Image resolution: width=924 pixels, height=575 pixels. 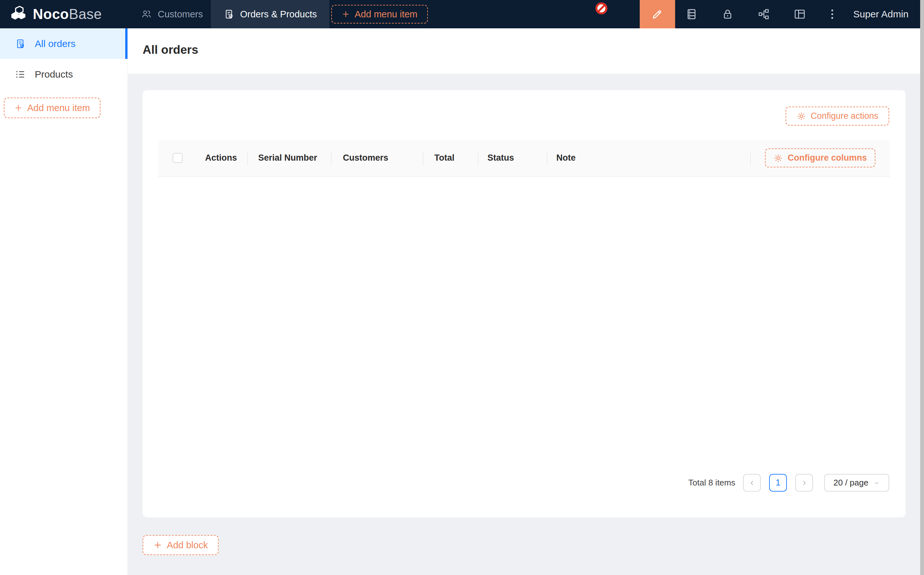 I want to click on page-size-select: 20 / page, so click(x=857, y=483).